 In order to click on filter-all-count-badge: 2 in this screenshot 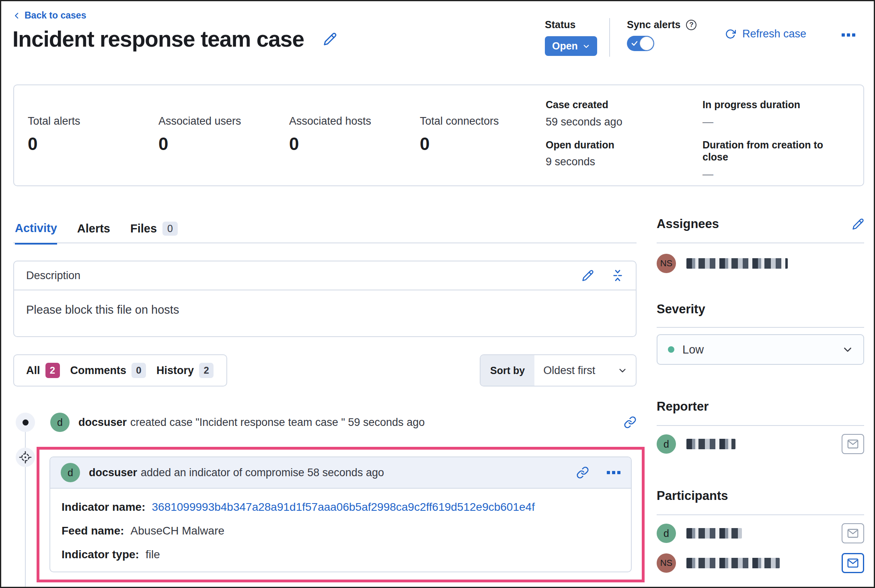, I will do `click(53, 370)`.